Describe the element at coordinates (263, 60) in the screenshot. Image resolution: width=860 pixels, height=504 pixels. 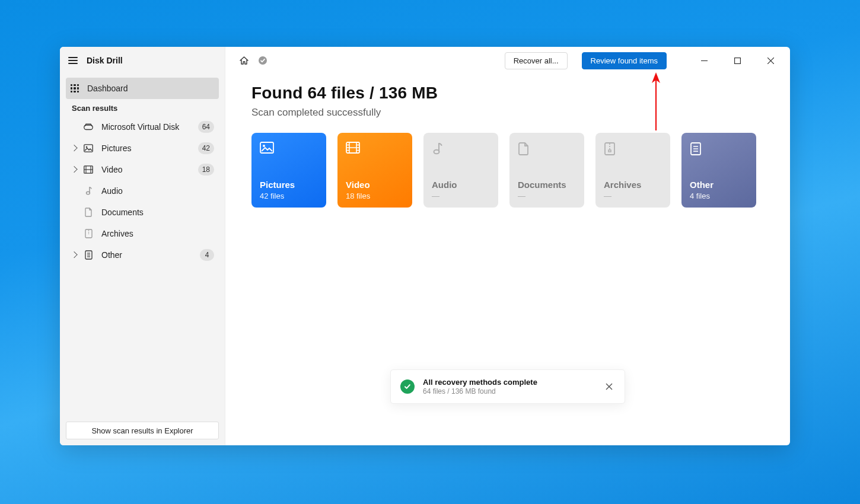
I see `checkmark-badge-icon` at that location.